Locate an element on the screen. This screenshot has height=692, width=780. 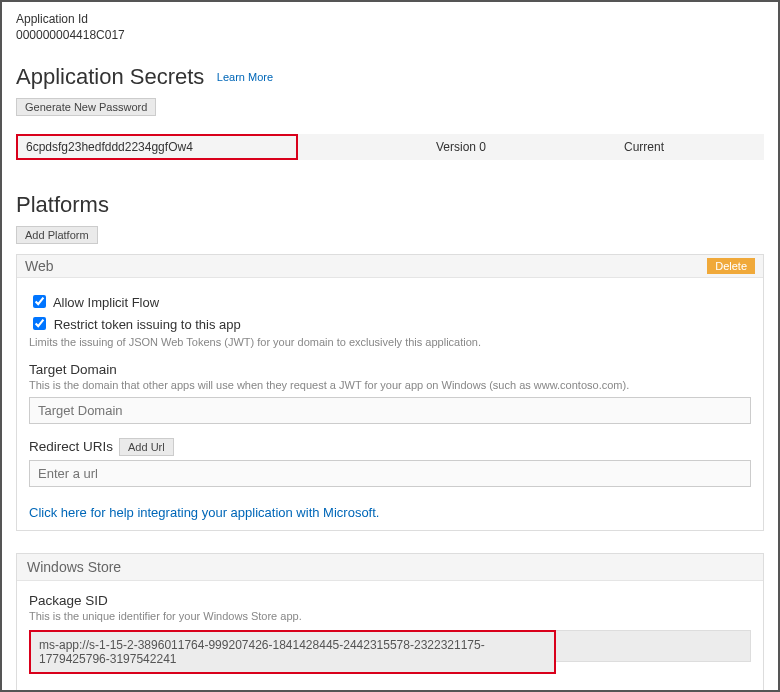
integration-help-link: Click here for help integrating your app… is located at coordinates (390, 512).